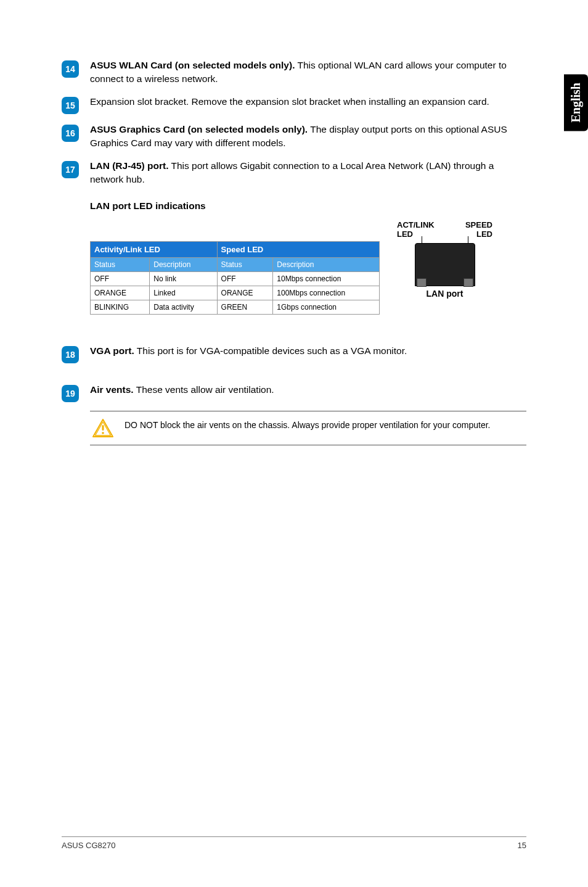 The height and width of the screenshot is (887, 588). I want to click on caution-text: DO NOT block the air vents on the chassi…, so click(307, 425).